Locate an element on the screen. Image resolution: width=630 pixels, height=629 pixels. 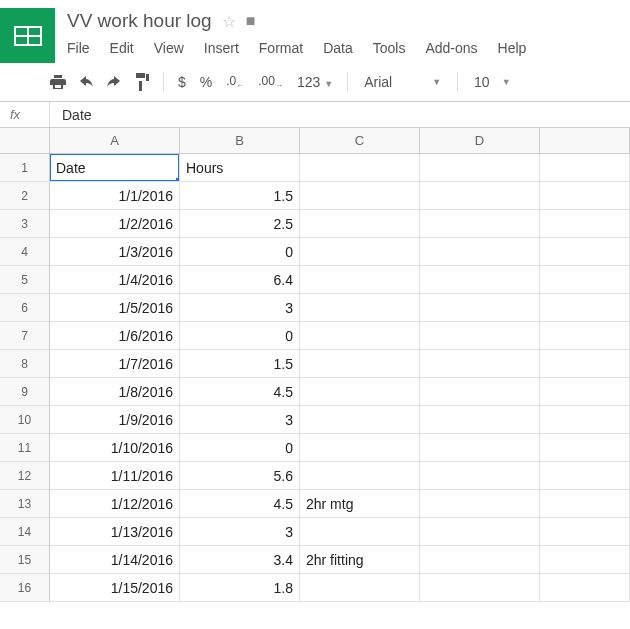
menu-tools: Tools is located at coordinates (390, 48).